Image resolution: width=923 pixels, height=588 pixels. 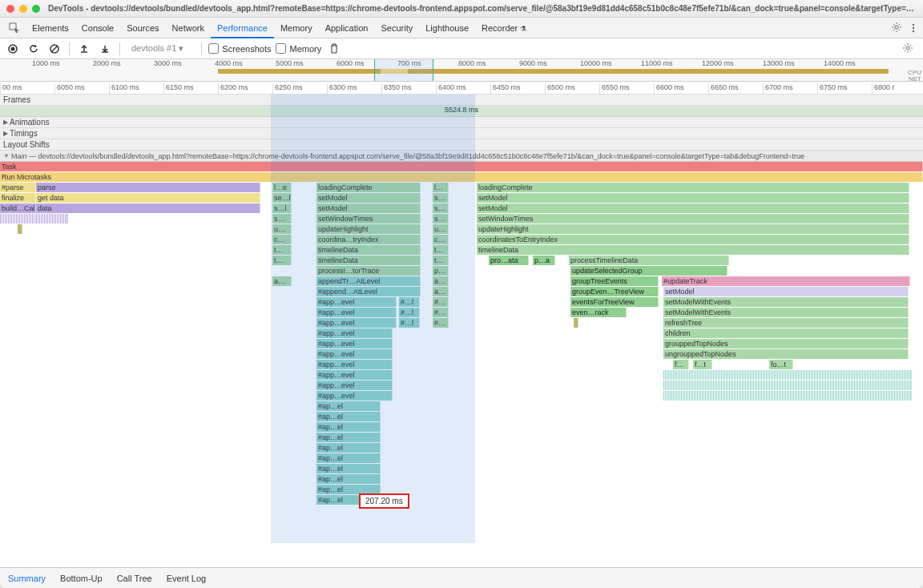 I want to click on tab-sources: Sources, so click(x=143, y=28).